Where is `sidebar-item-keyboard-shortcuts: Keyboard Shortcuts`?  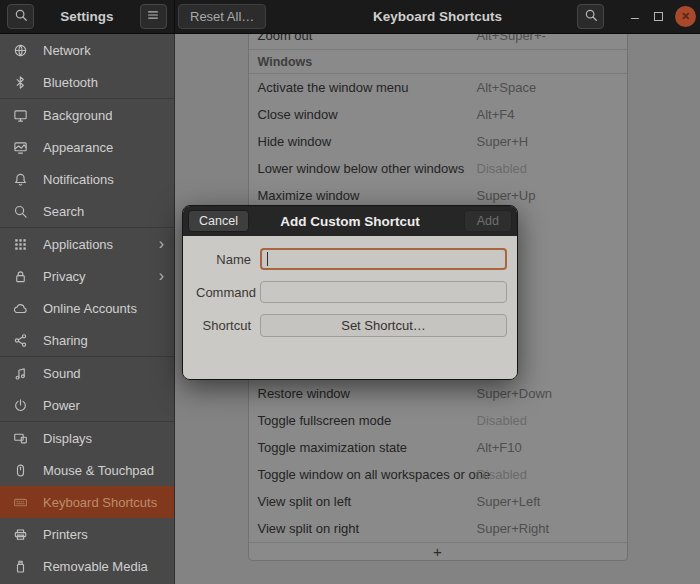
sidebar-item-keyboard-shortcuts: Keyboard Shortcuts is located at coordinates (87, 502).